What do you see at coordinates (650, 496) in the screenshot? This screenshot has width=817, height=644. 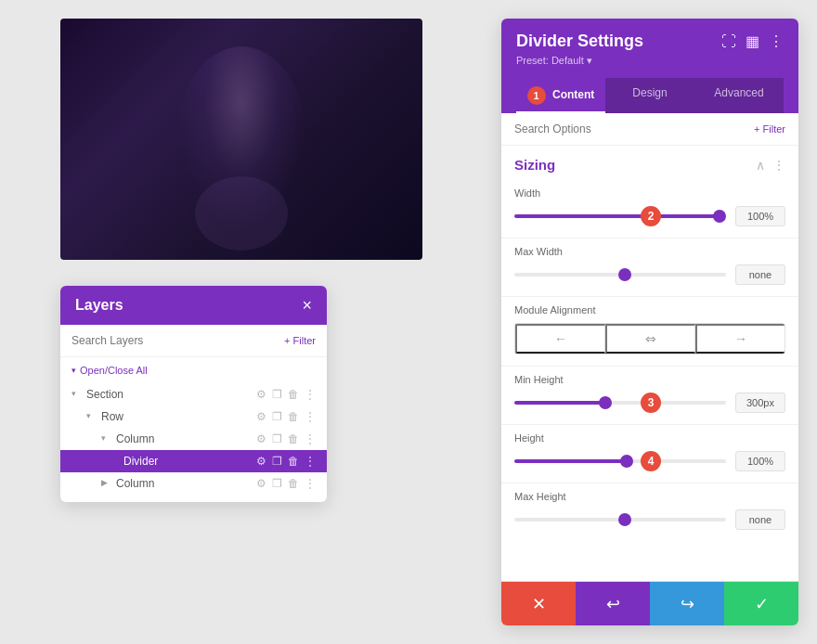 I see `max-height-label: Max Height` at bounding box center [650, 496].